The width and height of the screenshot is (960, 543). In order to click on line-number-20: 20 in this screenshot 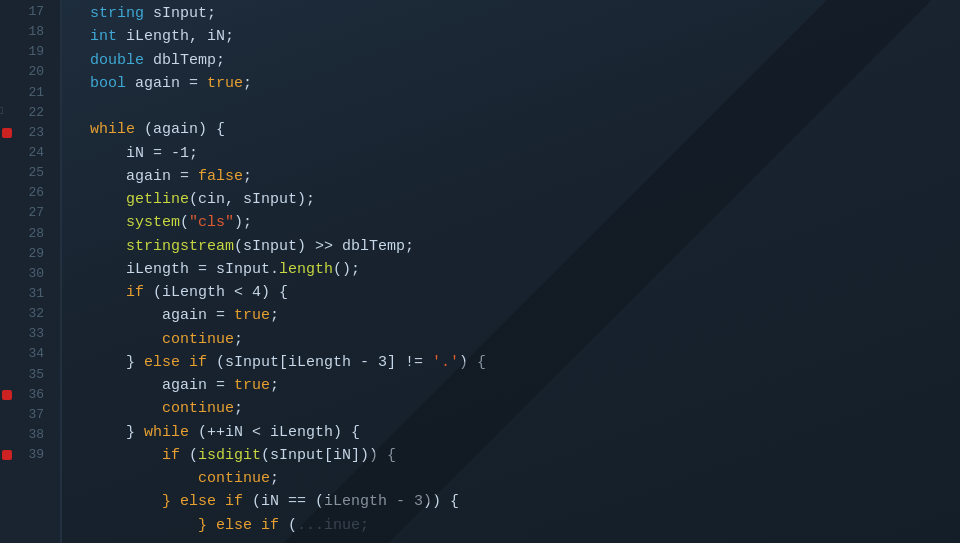, I will do `click(25, 72)`.